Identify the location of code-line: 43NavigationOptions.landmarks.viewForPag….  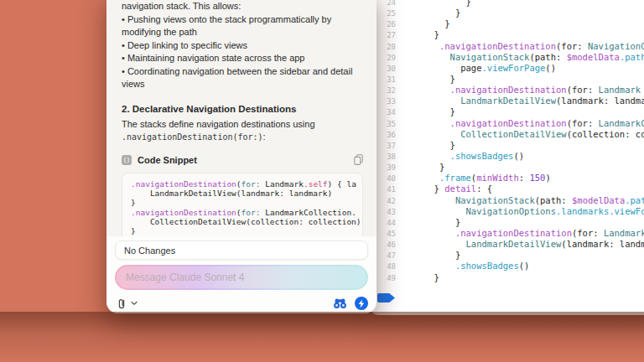
(506, 211).